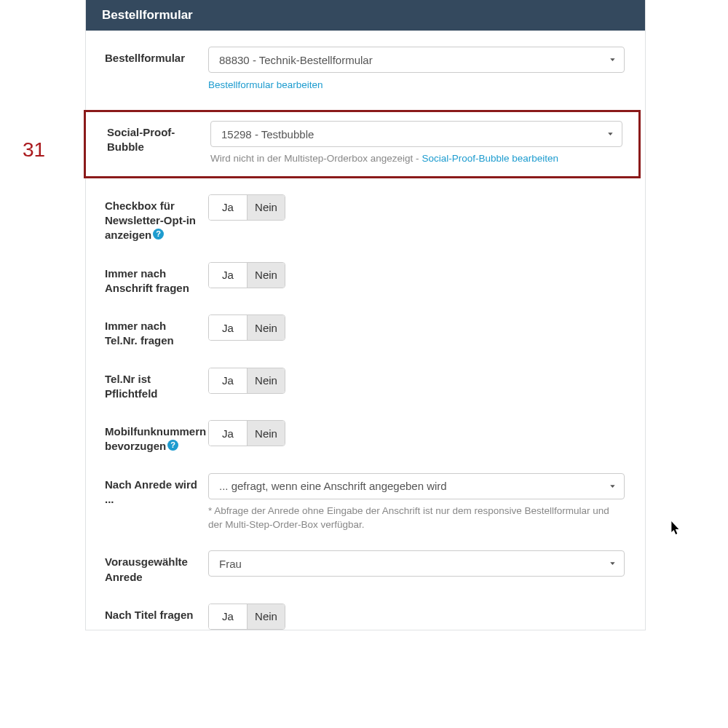 The width and height of the screenshot is (728, 728). Describe the element at coordinates (247, 207) in the screenshot. I see `toggle-newsletter-optin: Ja Nein` at that location.